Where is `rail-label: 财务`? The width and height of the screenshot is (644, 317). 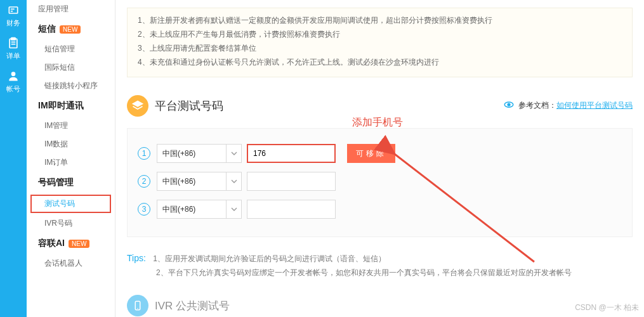 rail-label: 财务 is located at coordinates (13, 23).